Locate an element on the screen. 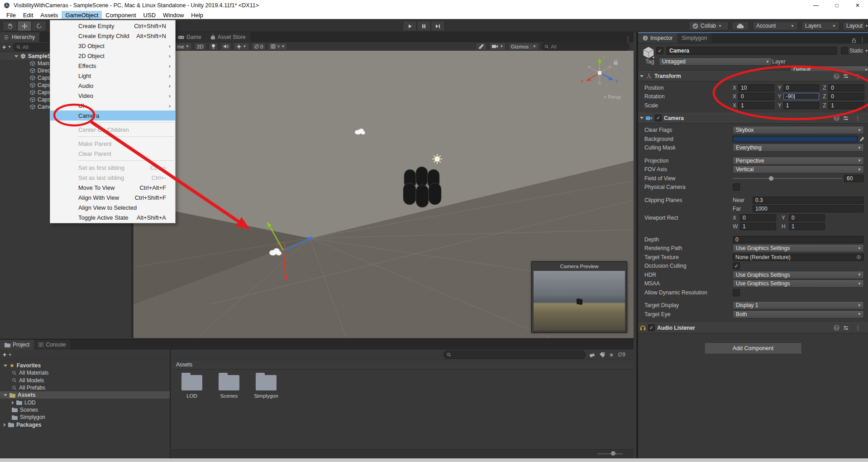  pair-field-y: 0 is located at coordinates (807, 218).